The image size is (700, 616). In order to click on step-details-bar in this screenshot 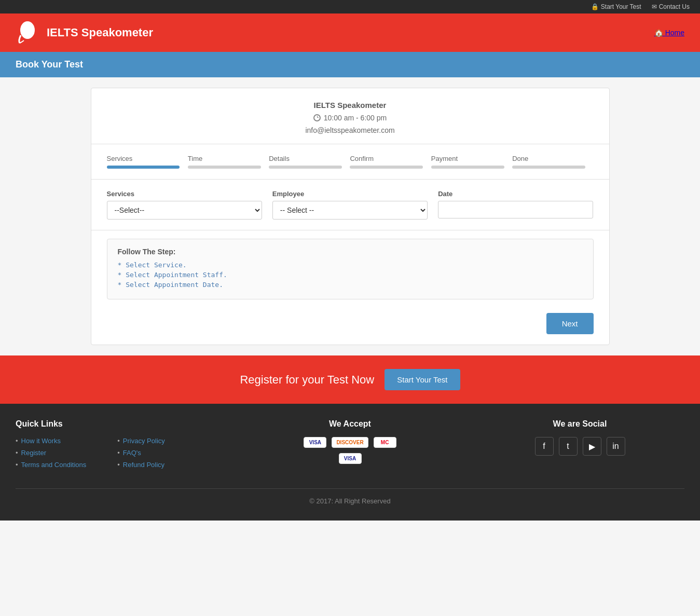, I will do `click(305, 167)`.